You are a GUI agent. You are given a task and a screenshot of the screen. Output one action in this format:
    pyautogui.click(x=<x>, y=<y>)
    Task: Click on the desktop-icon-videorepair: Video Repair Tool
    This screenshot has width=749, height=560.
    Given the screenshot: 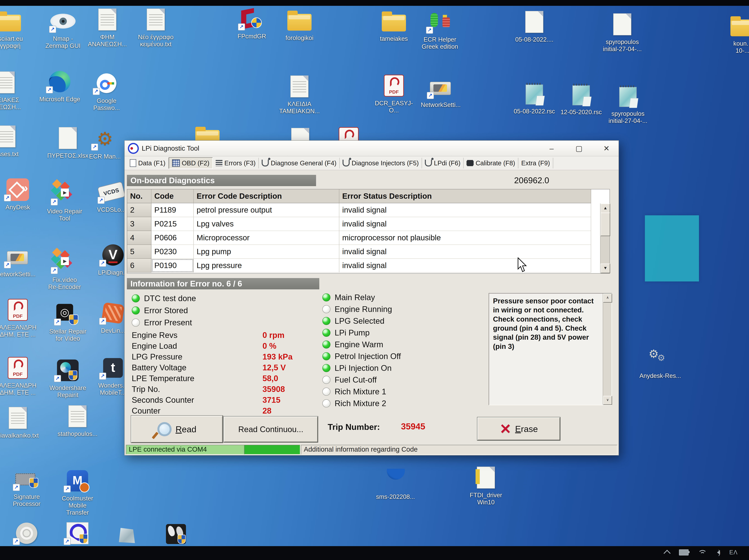 What is the action you would take?
    pyautogui.click(x=65, y=202)
    